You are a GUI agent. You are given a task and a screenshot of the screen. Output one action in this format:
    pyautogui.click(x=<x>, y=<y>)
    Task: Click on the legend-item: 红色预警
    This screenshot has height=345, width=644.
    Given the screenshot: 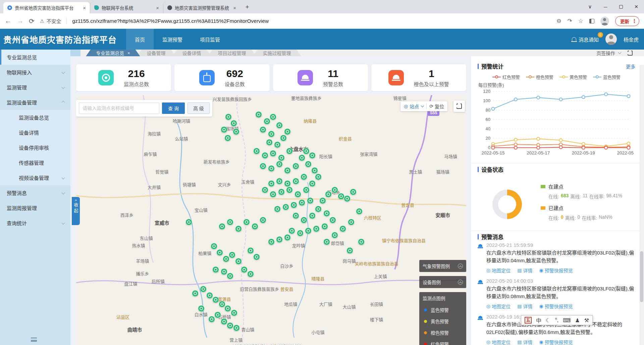 What is the action you would take?
    pyautogui.click(x=506, y=77)
    